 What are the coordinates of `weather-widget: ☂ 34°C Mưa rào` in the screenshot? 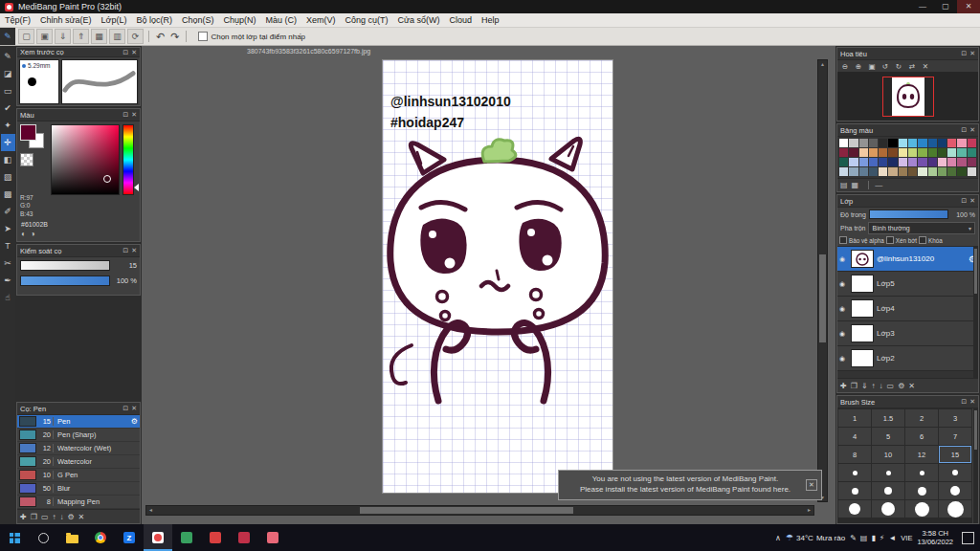 It's located at (815, 538).